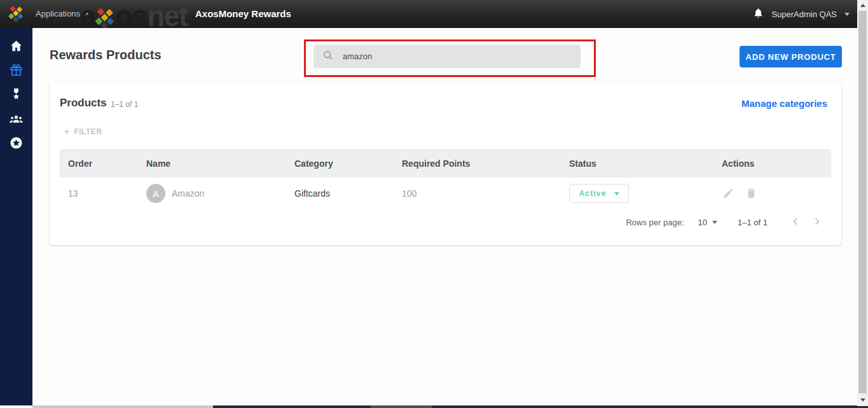 Image resolution: width=868 pixels, height=408 pixels. I want to click on column-header-name: Name, so click(212, 164).